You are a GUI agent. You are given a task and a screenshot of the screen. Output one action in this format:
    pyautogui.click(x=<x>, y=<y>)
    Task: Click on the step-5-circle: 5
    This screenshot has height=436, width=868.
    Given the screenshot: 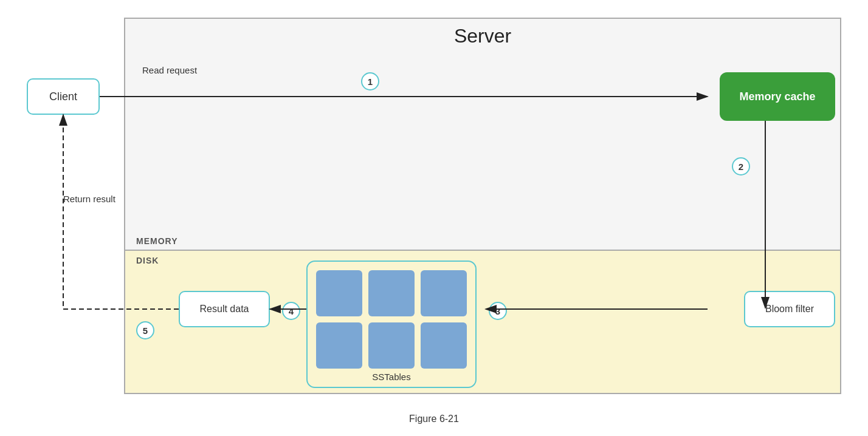 What is the action you would take?
    pyautogui.click(x=145, y=330)
    